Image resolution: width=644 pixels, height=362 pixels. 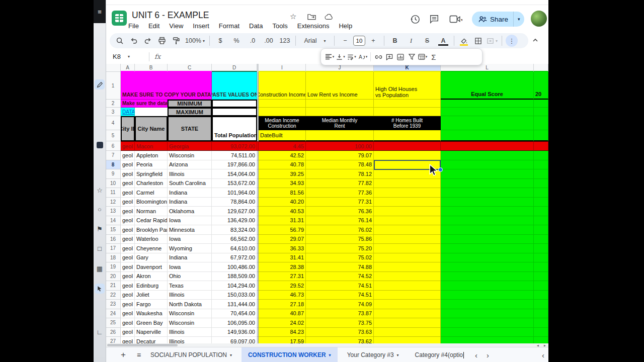 I want to click on row-header-22: 22, so click(x=113, y=296).